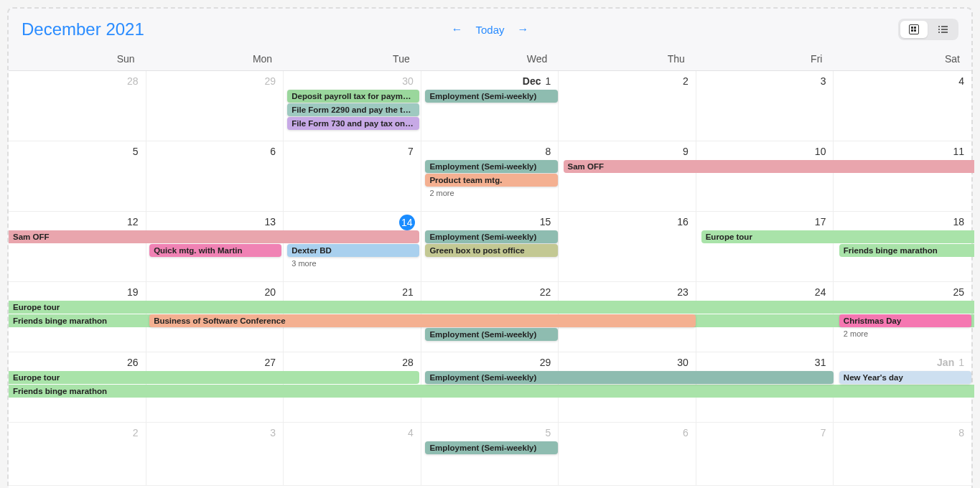 The image size is (980, 488). I want to click on grid-icon, so click(914, 29).